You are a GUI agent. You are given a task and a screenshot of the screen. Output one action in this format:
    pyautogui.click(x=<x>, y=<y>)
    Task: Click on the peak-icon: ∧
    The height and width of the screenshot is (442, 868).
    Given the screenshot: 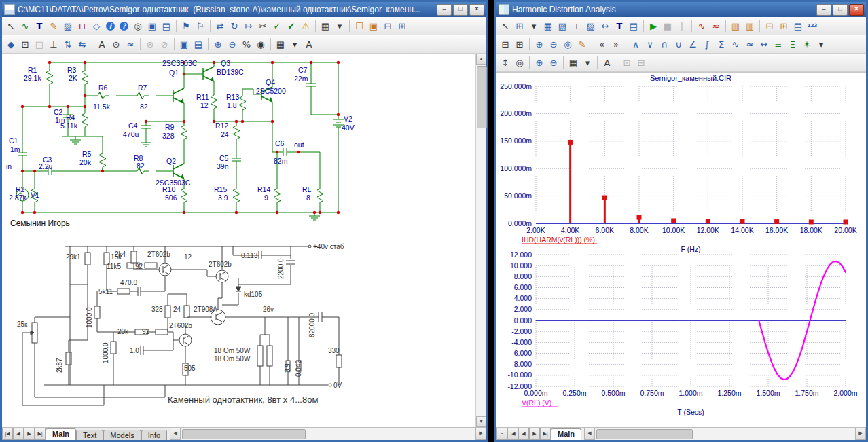 What is the action you would take?
    pyautogui.click(x=636, y=44)
    